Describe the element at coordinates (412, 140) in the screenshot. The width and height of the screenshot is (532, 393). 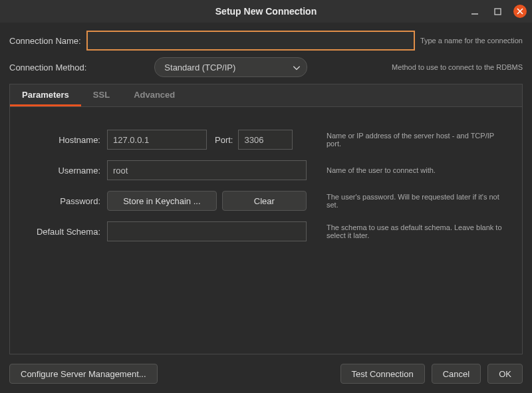
I see `hostname-desc: Name or IP address of the server host - …` at that location.